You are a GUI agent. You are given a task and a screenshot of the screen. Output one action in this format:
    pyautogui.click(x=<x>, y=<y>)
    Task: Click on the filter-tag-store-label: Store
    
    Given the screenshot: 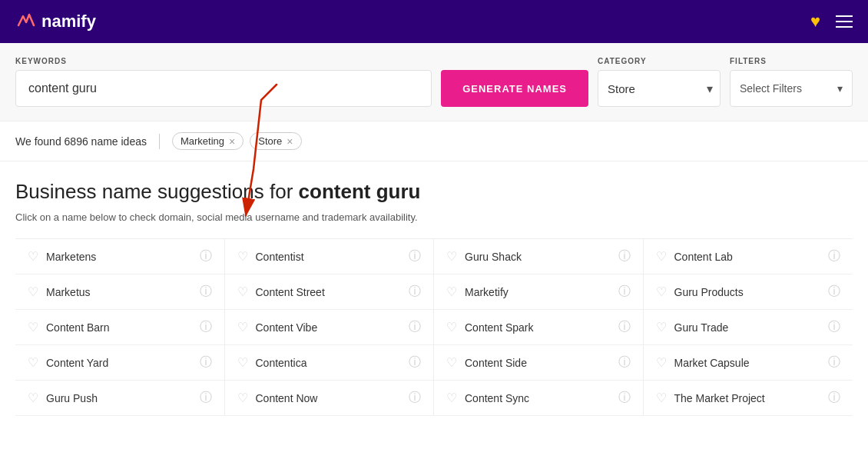 What is the action you would take?
    pyautogui.click(x=270, y=141)
    